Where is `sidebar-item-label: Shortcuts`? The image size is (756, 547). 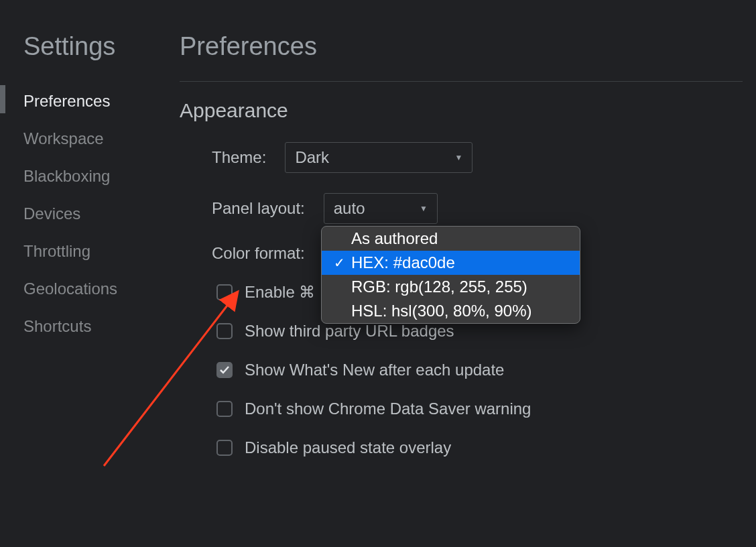 sidebar-item-label: Shortcuts is located at coordinates (58, 326).